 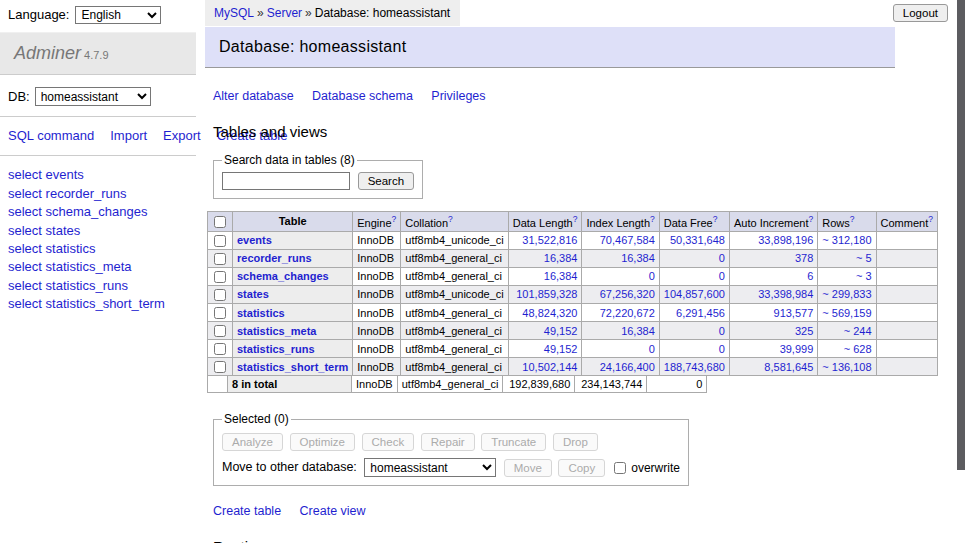 What do you see at coordinates (283, 276) in the screenshot?
I see `table-link: schema_changes` at bounding box center [283, 276].